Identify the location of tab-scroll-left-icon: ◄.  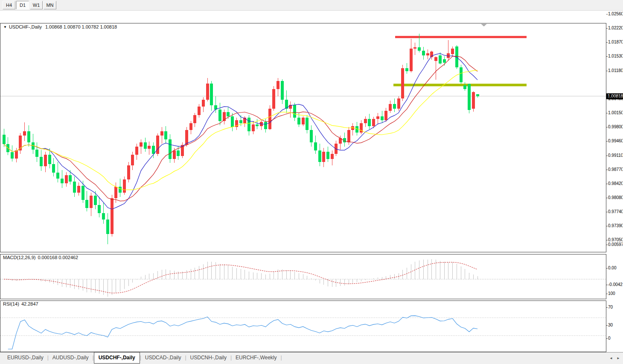
(611, 358).